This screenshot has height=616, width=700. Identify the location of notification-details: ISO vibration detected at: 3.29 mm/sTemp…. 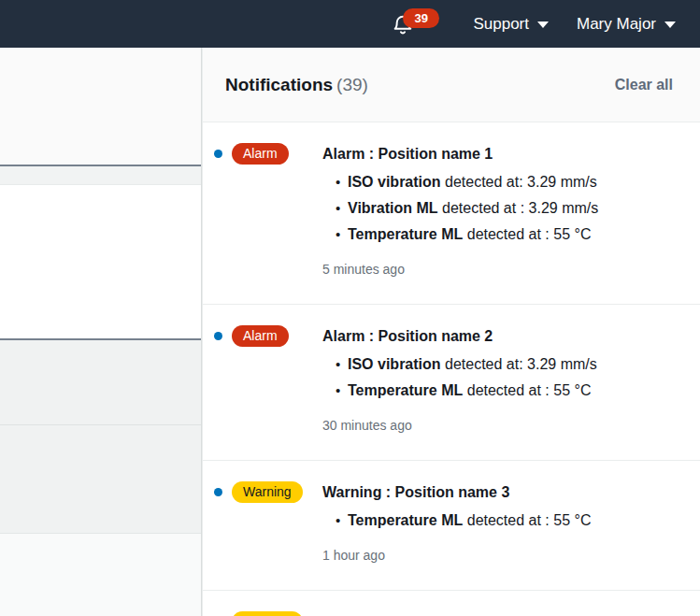
(502, 378).